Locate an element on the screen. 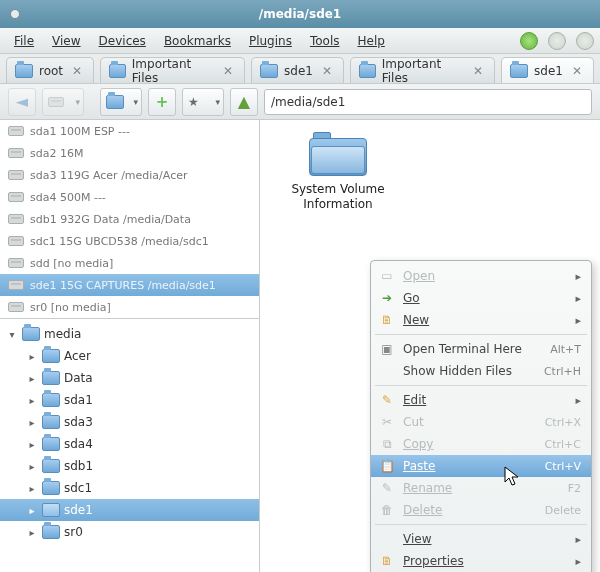 This screenshot has height=572, width=600. menu-view: View is located at coordinates (66, 41).